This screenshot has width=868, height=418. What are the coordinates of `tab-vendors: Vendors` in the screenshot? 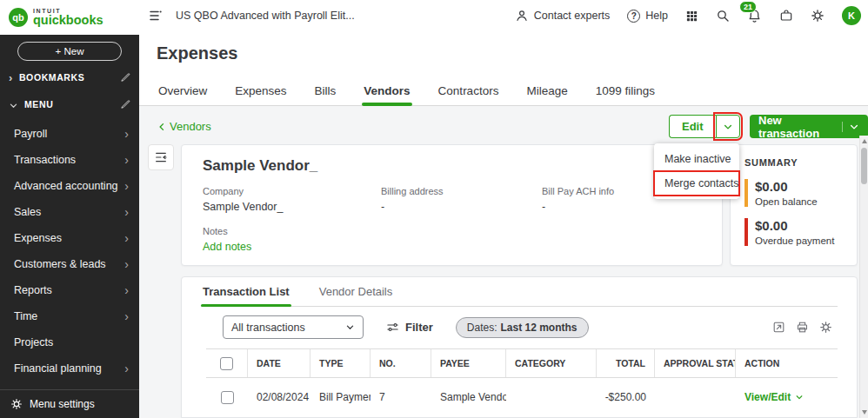 It's located at (386, 95).